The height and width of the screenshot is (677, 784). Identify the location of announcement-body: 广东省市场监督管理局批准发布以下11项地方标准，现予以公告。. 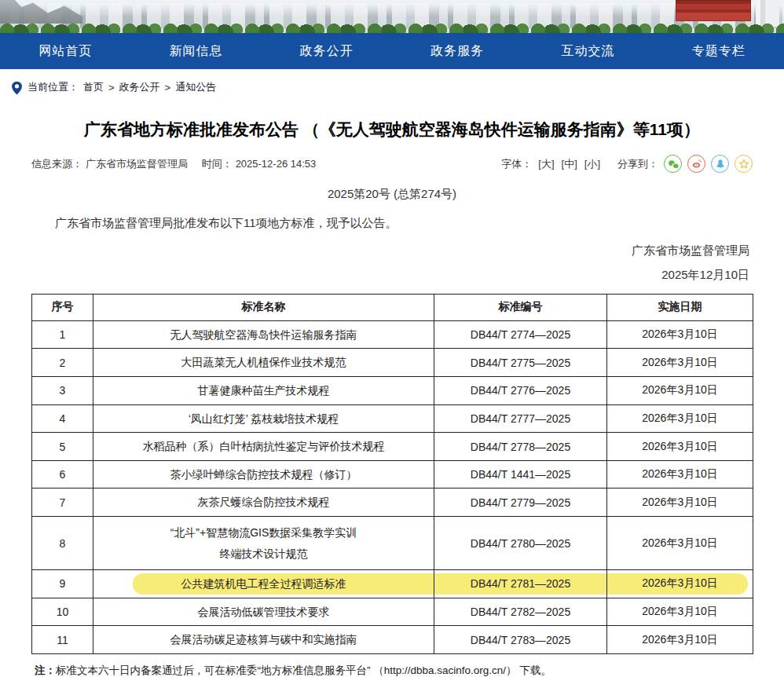
(392, 223).